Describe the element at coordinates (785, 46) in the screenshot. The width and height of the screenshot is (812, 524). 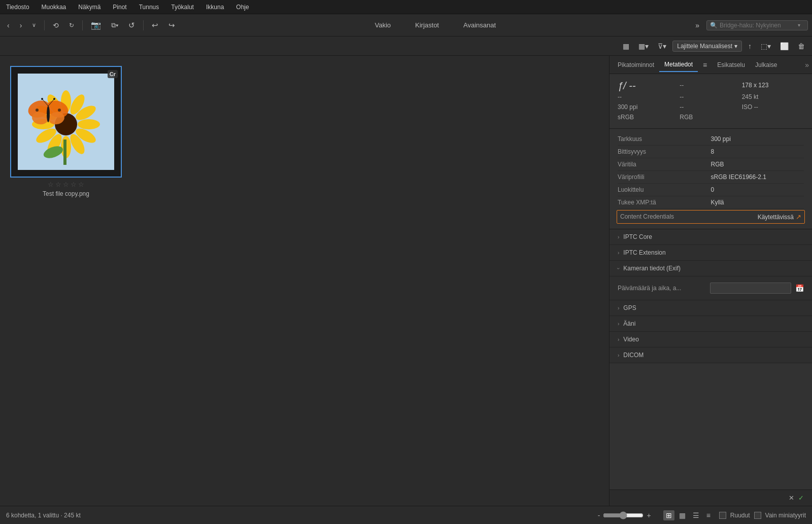
I see `new-folder-button: ⬜` at that location.